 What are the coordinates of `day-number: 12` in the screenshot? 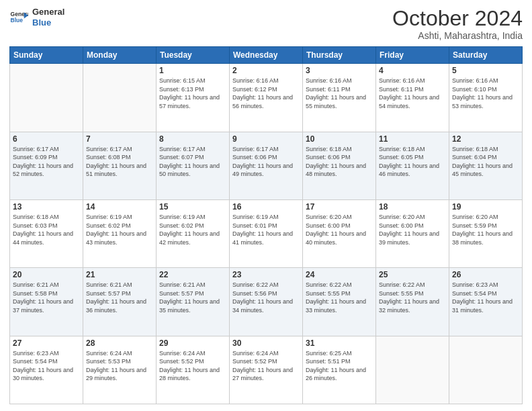 It's located at (486, 139).